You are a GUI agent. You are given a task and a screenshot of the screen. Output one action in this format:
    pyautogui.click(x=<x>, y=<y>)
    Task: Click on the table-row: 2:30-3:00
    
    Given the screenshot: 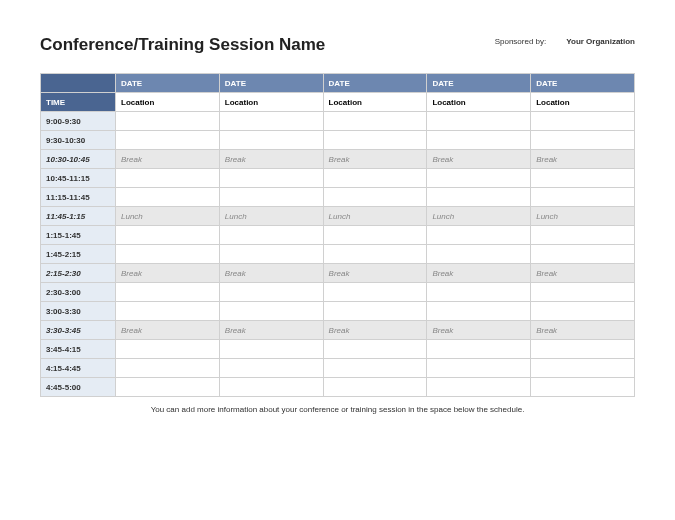 What is the action you would take?
    pyautogui.click(x=338, y=292)
    